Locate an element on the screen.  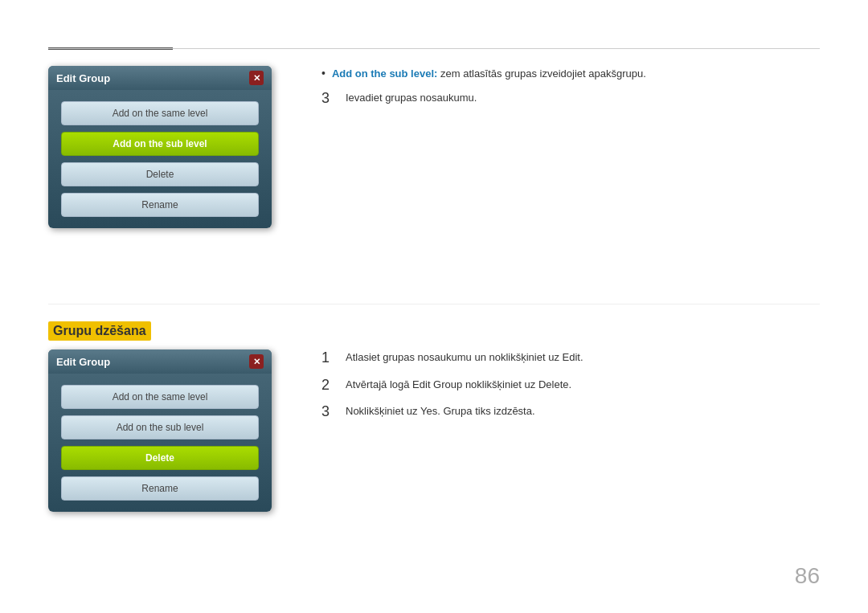
add-same-level-button-top: Add on the same level is located at coordinates (160, 113).